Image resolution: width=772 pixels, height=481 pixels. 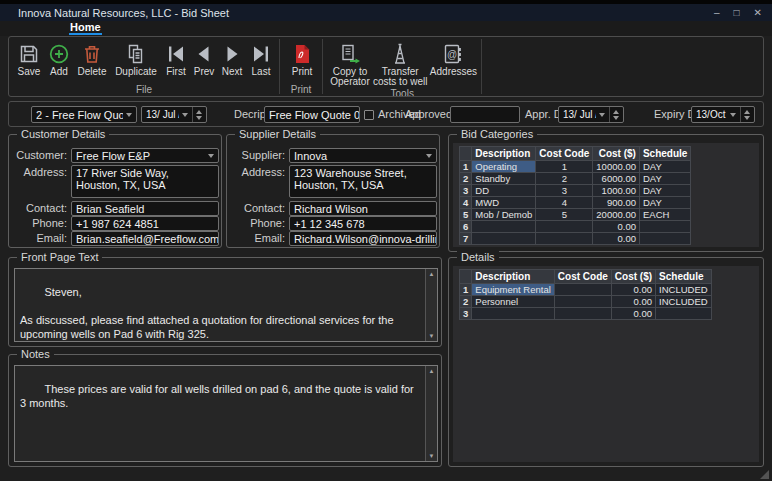 I want to click on row-number-cell: 5, so click(x=466, y=215).